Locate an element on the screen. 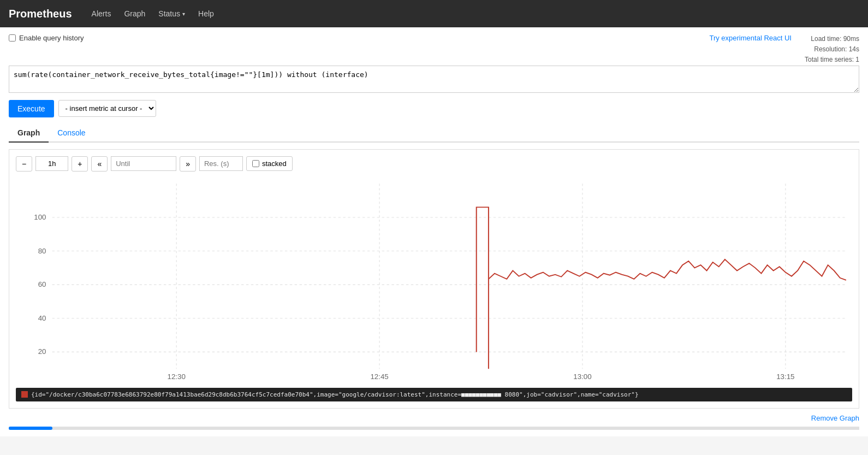 This screenshot has width=868, height=455. svg-text: 13:00 is located at coordinates (582, 376).